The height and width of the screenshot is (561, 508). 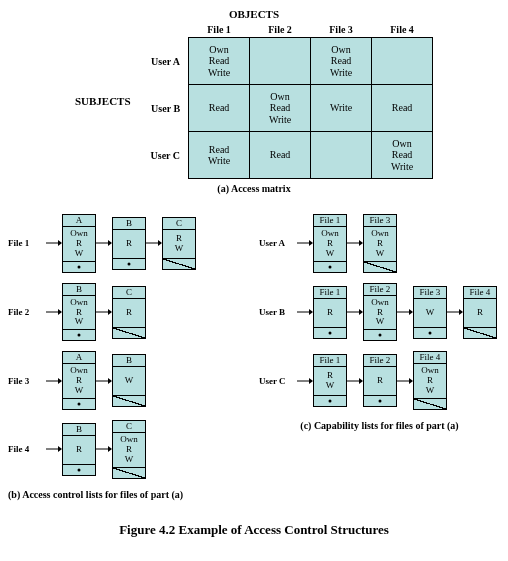 What do you see at coordinates (330, 380) in the screenshot?
I see `list-node: File 1RW` at bounding box center [330, 380].